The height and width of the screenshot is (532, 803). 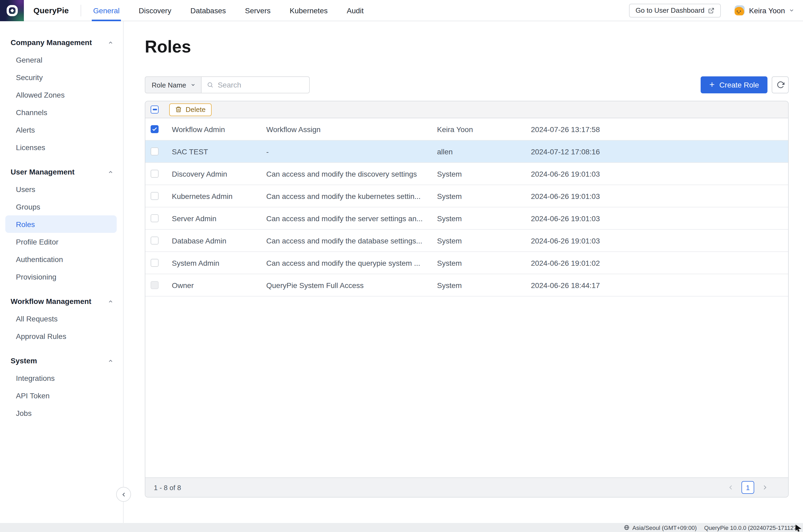 I want to click on create-role-button: + Create Role, so click(x=734, y=85).